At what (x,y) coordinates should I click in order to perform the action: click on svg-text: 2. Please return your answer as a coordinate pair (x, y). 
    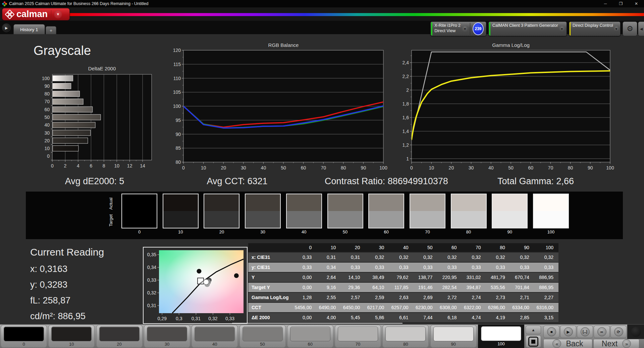
    Looking at the image, I should click on (65, 166).